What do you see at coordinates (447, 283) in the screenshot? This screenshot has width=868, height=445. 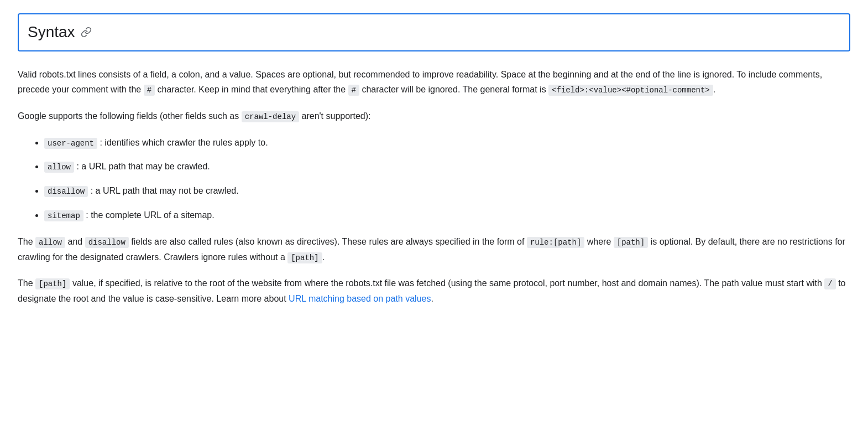 I see `p4-text-mid: value, if specified, is relative to the …` at bounding box center [447, 283].